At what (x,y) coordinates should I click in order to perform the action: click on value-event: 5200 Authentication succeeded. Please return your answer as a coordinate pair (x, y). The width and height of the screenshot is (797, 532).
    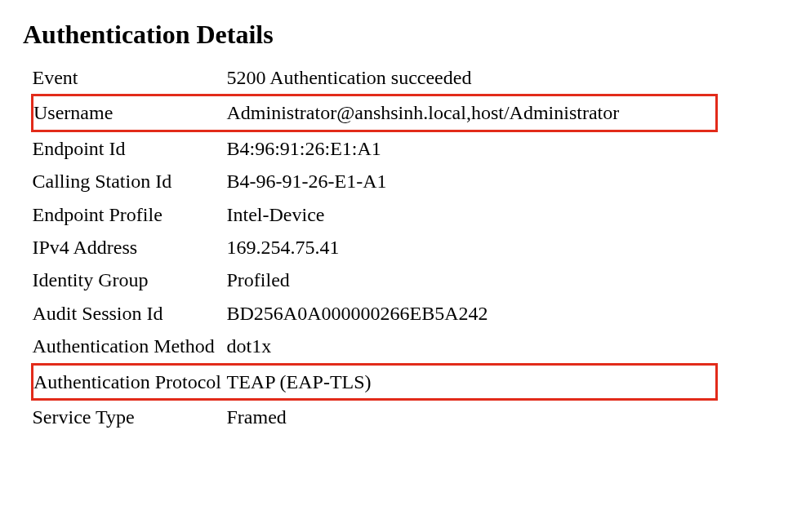
    Looking at the image, I should click on (472, 78).